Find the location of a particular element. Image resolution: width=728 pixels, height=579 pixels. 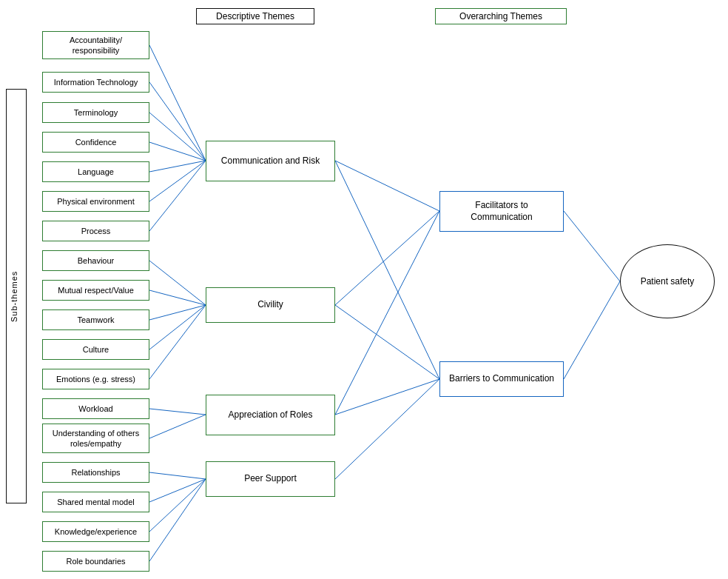

subtheme-culture: Culture is located at coordinates (96, 349).